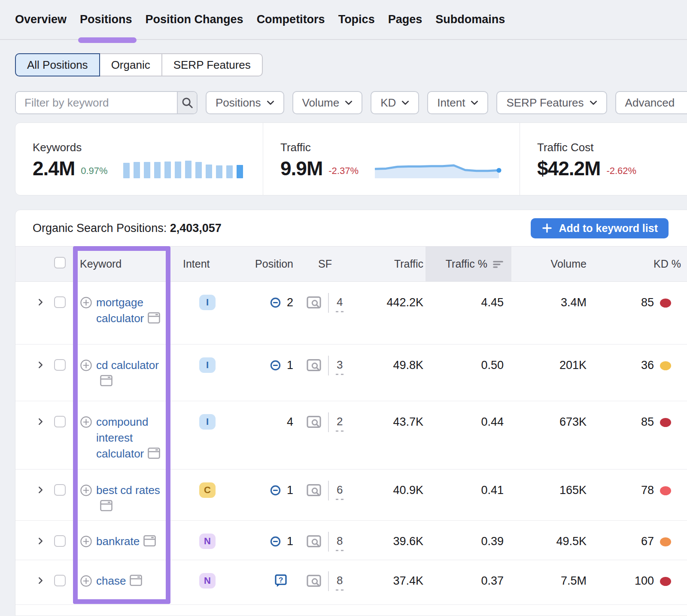 This screenshot has width=687, height=616. I want to click on column-header-sf: SF, so click(320, 264).